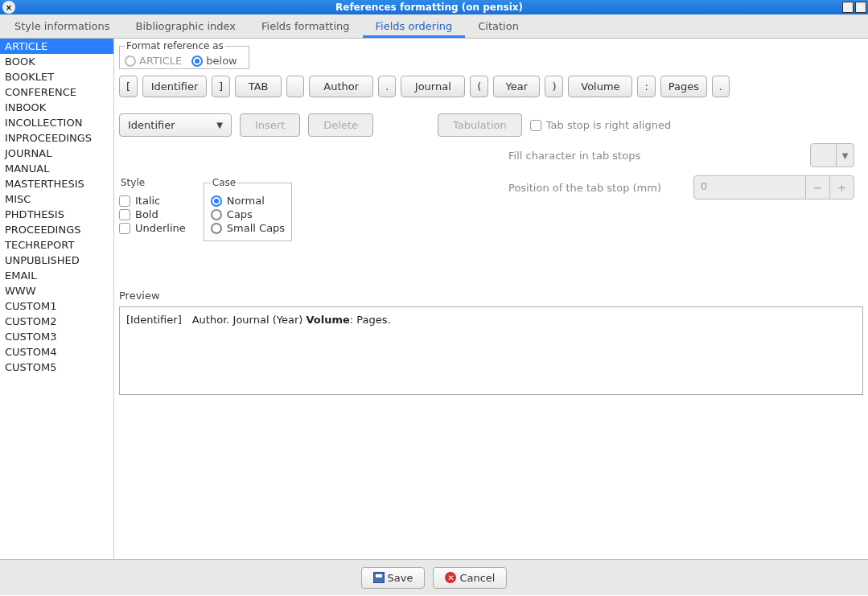  What do you see at coordinates (56, 47) in the screenshot?
I see `sidebar-item-article: ARTICLE` at bounding box center [56, 47].